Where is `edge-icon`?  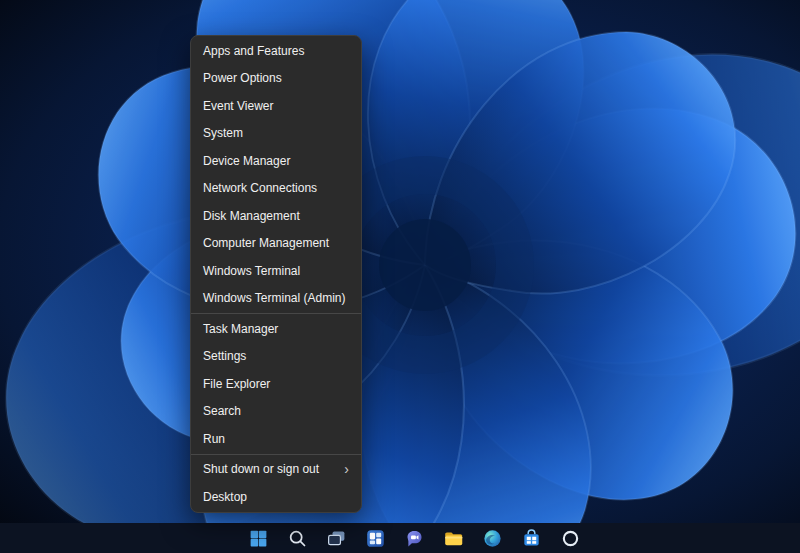 edge-icon is located at coordinates (492, 538).